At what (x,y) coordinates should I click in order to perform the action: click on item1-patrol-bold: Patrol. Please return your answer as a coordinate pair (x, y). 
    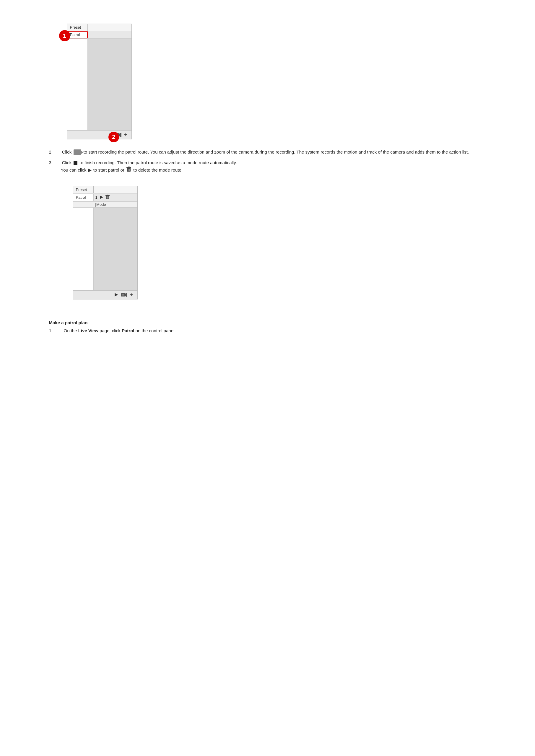
    Looking at the image, I should click on (128, 331).